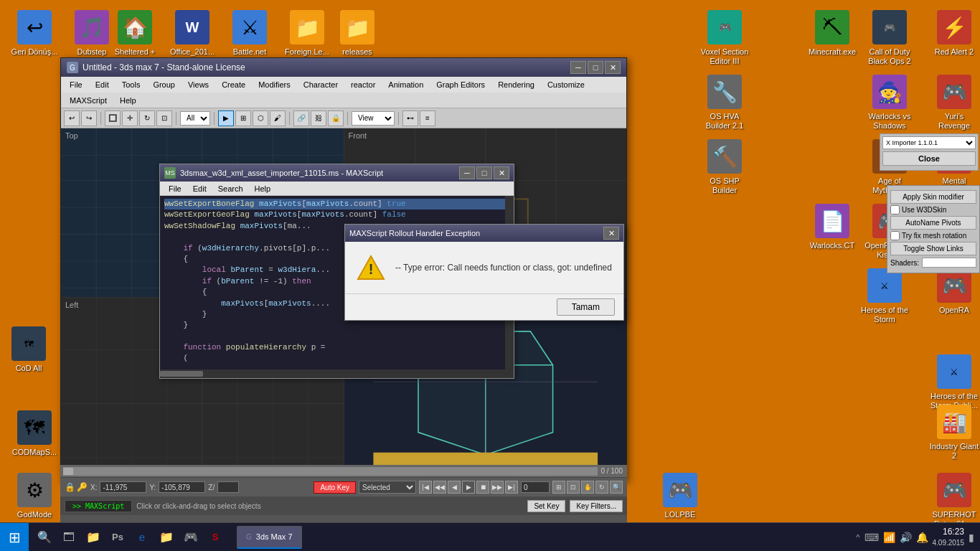 Image resolution: width=980 pixels, height=551 pixels. What do you see at coordinates (929, 143) in the screenshot?
I see `w3d-version-select: X Importer 1.1.0.1` at bounding box center [929, 143].